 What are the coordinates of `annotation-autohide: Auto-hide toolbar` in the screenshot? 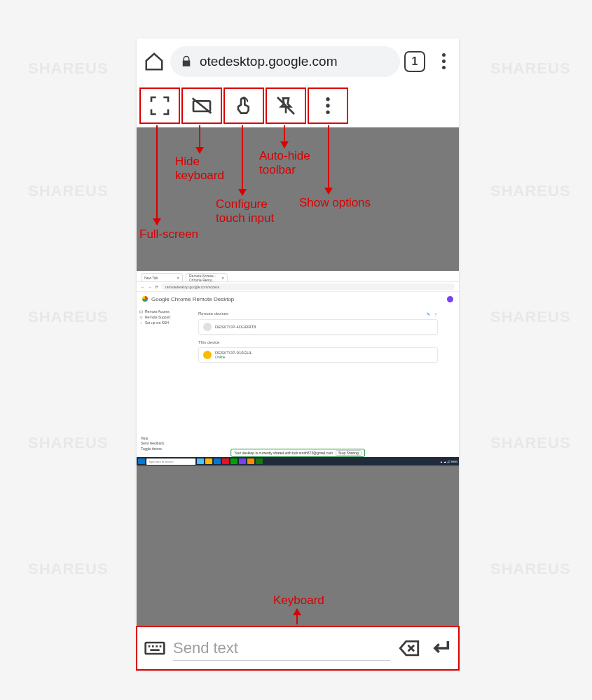 It's located at (284, 163).